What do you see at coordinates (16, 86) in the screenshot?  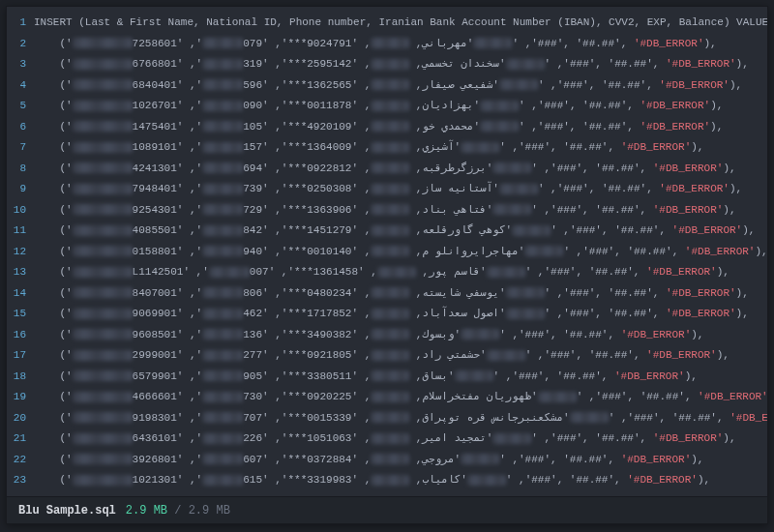 I see `line-number: 4` at bounding box center [16, 86].